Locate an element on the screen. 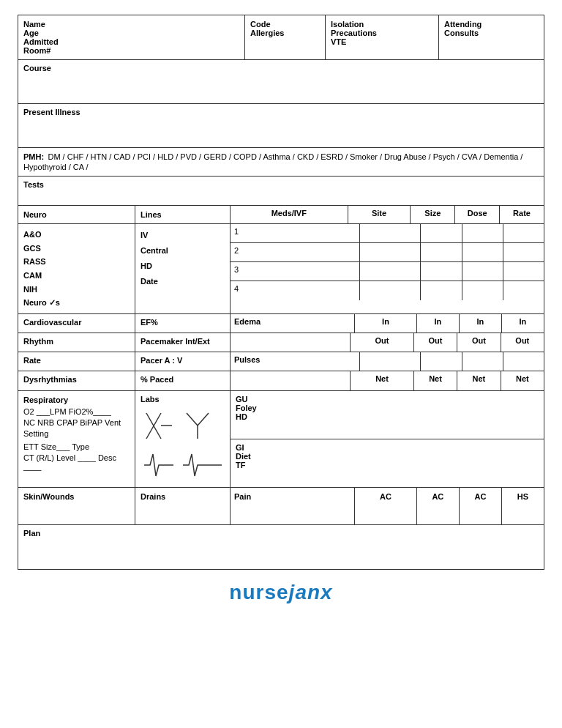 Image resolution: width=562 pixels, height=728 pixels. pct-paced-label: % Paced is located at coordinates (183, 381).